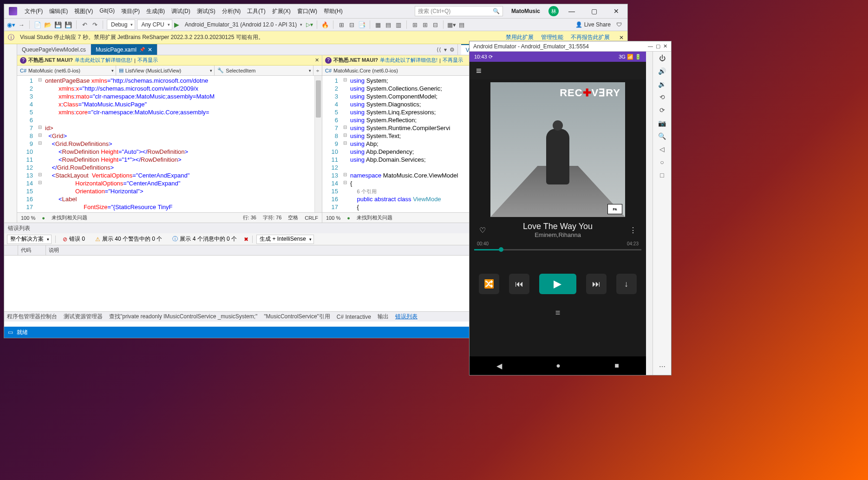 The width and height of the screenshot is (868, 480). Describe the element at coordinates (59, 11) in the screenshot. I see `menu-item: 编辑(E)` at that location.